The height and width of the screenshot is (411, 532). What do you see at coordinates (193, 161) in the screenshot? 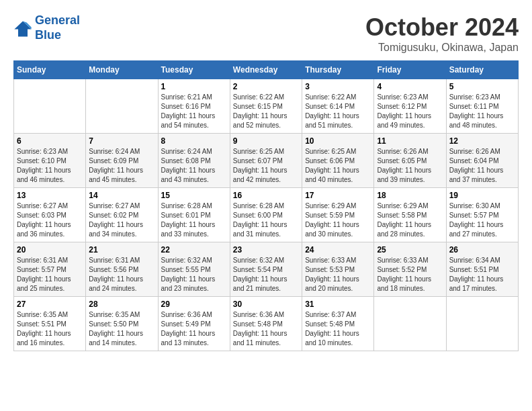
I see `calendar-cell-w2d3: 8Sunrise: 6:24 AM Sunset: 6:08 PM Daylig…` at bounding box center [193, 161].